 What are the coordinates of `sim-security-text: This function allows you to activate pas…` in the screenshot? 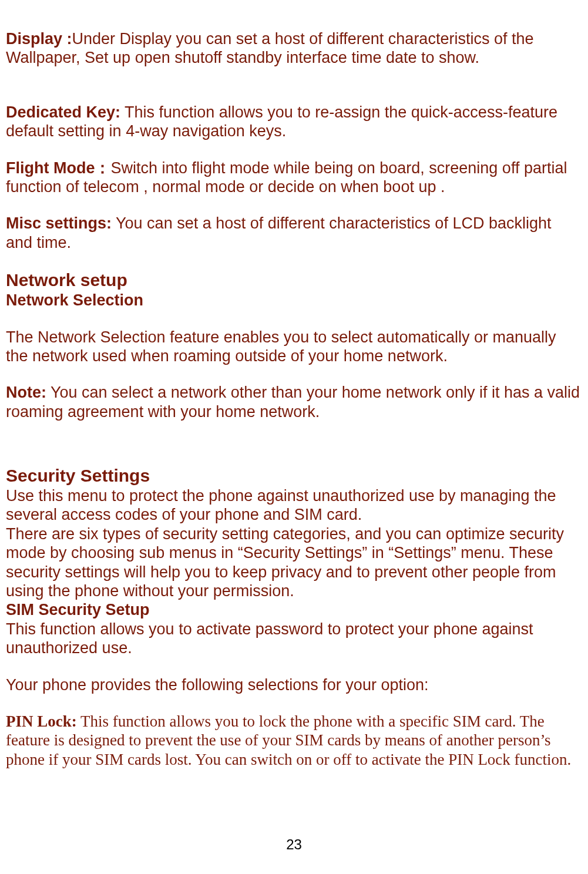 It's located at (294, 639).